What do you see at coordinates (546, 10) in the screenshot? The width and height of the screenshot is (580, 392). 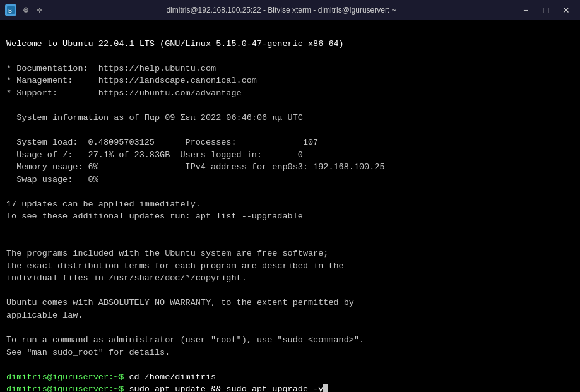 I see `maximize-button: □` at bounding box center [546, 10].